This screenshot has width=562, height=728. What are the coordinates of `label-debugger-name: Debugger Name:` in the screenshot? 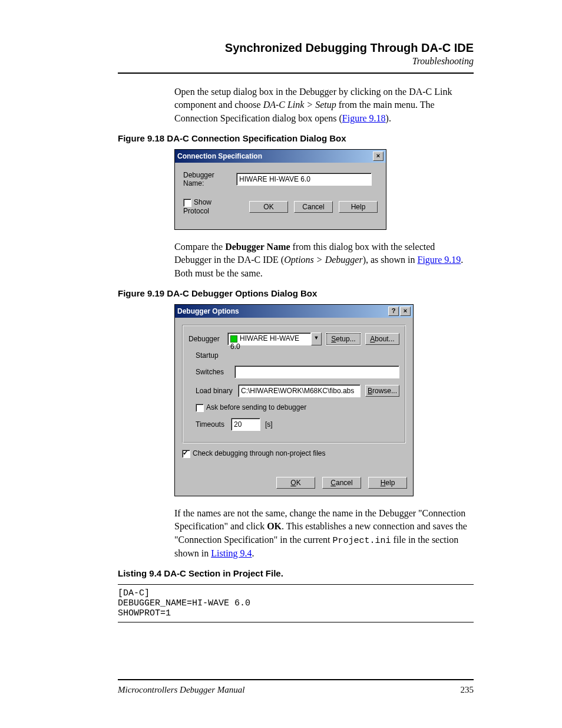 It's located at (210, 179).